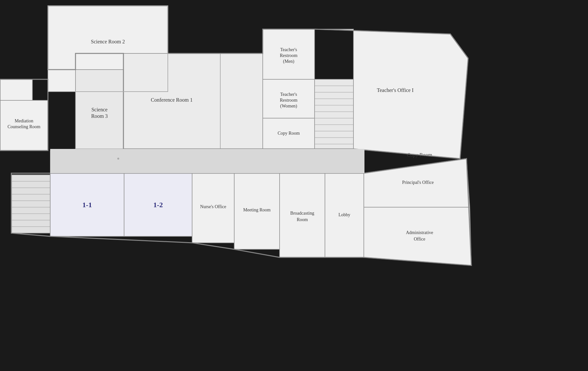 This screenshot has width=588, height=371. Describe the element at coordinates (172, 100) in the screenshot. I see `svg-text: Conference Room 1` at that location.